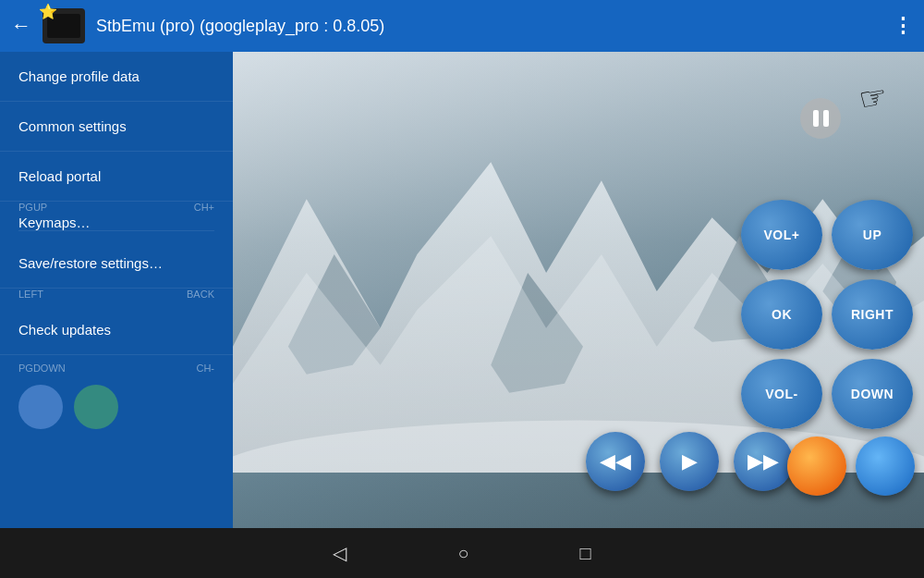 The height and width of the screenshot is (578, 924). Describe the element at coordinates (48, 11) in the screenshot. I see `star-badge: ⭐` at that location.